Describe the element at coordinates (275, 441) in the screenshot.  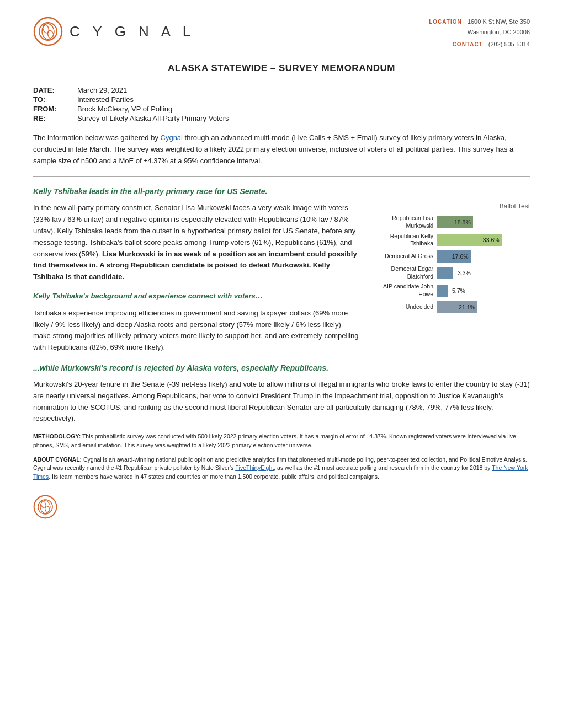
I see `methodology-text: This probabilistic survey was conducted …` at that location.